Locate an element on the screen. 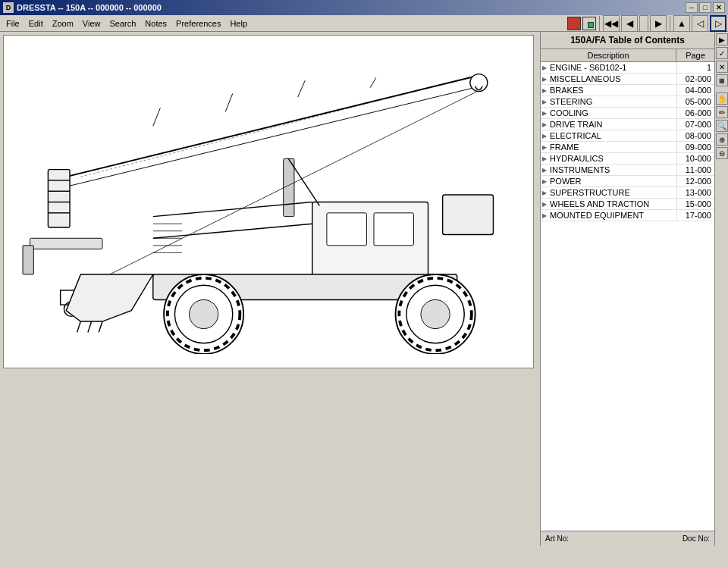  toc-row-page: 15-000 is located at coordinates (695, 204).